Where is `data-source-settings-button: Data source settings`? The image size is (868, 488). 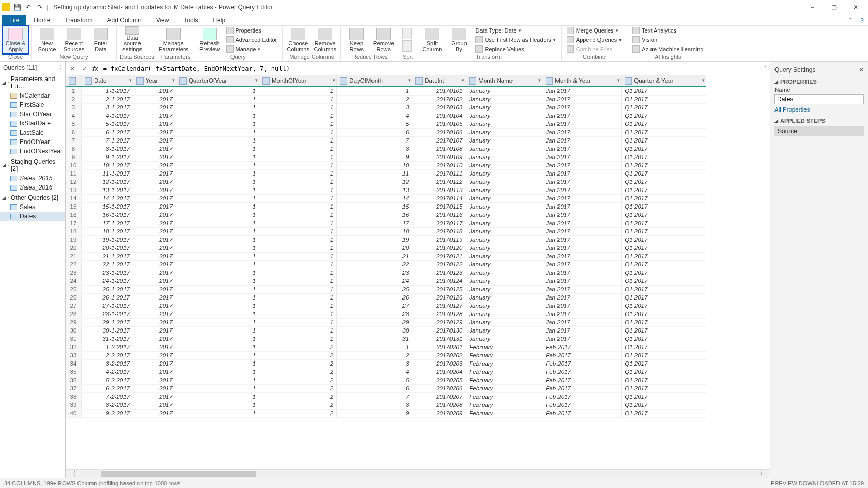
data-source-settings-button: Data source settings is located at coordinates (132, 40).